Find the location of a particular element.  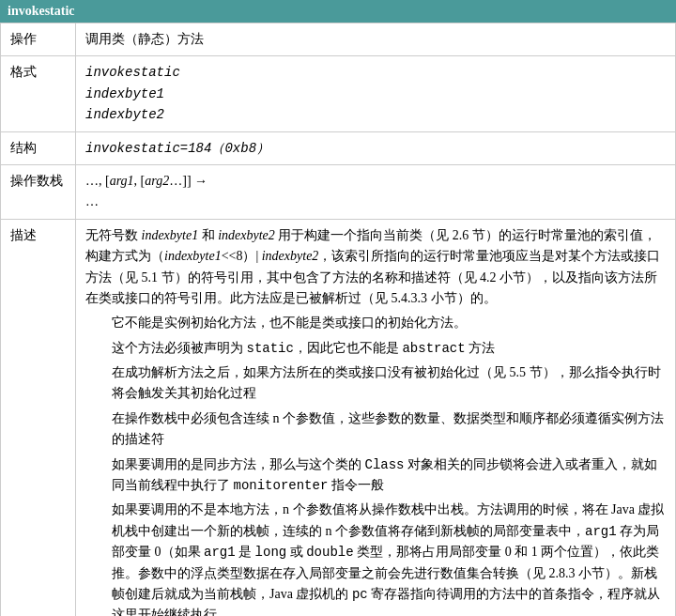

table-row-stack: 操作数栈 …, [arg1, [arg2…]] → … is located at coordinates (338, 192).